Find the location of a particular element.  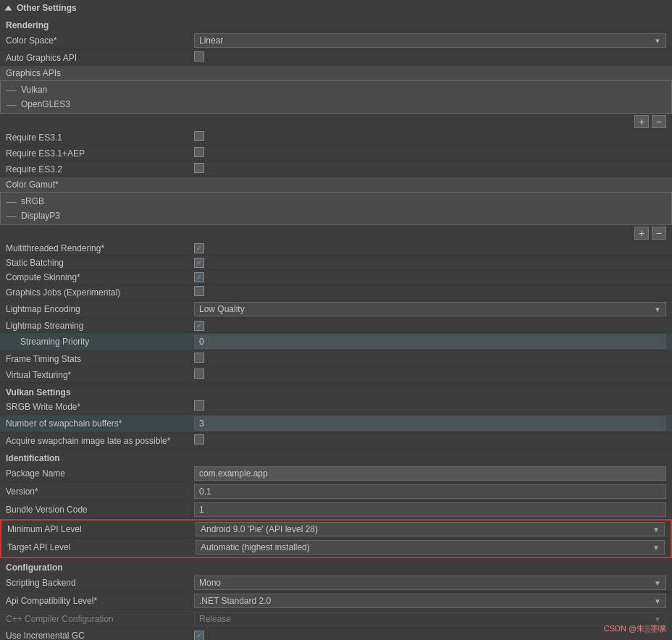

multithreaded-rendering-checkbox is located at coordinates (199, 248).